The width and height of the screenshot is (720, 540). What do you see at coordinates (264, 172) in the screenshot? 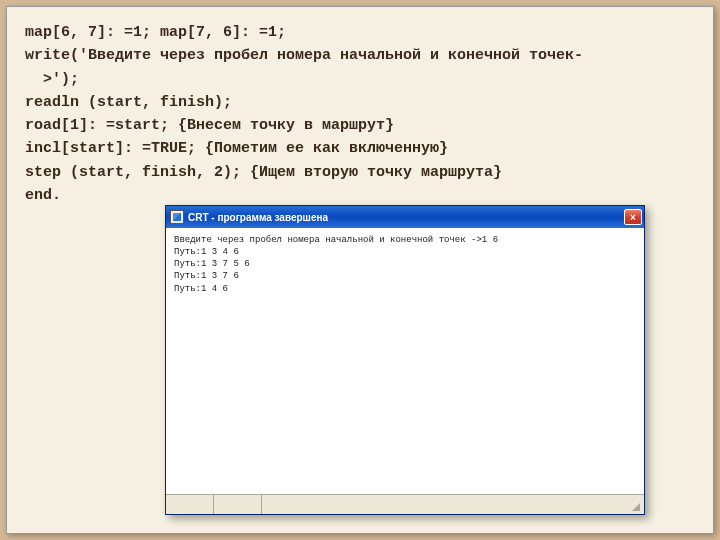
I see `code-line: step (start, finish, 2); {Ищем вторую то…` at bounding box center [264, 172].